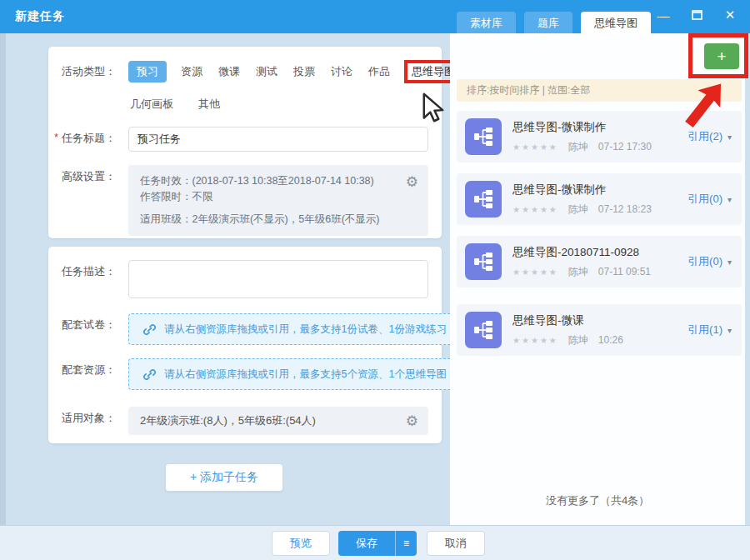  I want to click on applicable-class-text: 适用班级：2年级演示班(不显示)，5年级6班(不显示), so click(269, 220).